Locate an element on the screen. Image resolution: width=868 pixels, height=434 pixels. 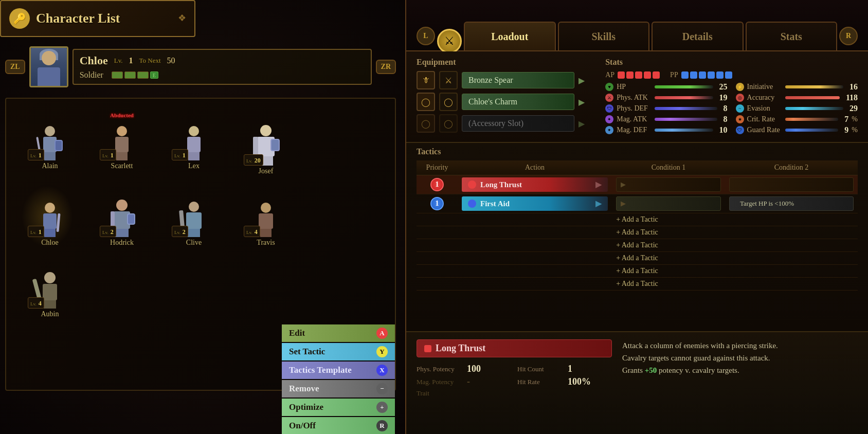
context-template-label: Tactics Template is located at coordinates (320, 370).